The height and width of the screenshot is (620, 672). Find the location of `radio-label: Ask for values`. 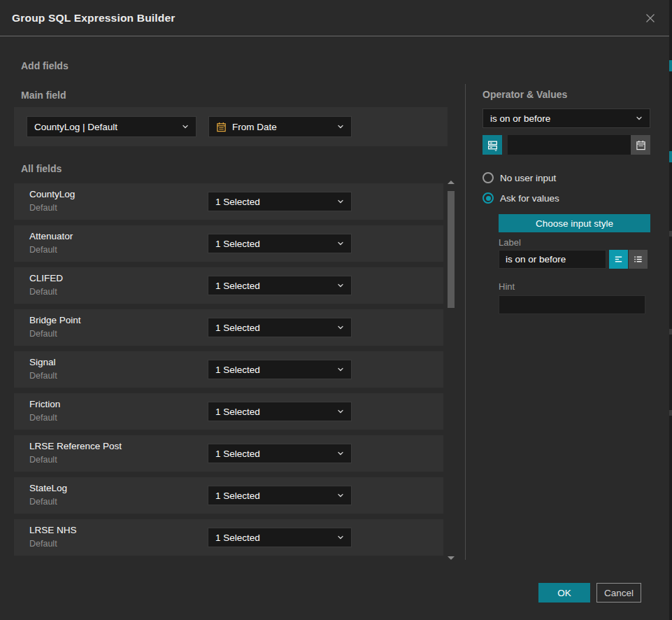

radio-label: Ask for values is located at coordinates (530, 199).